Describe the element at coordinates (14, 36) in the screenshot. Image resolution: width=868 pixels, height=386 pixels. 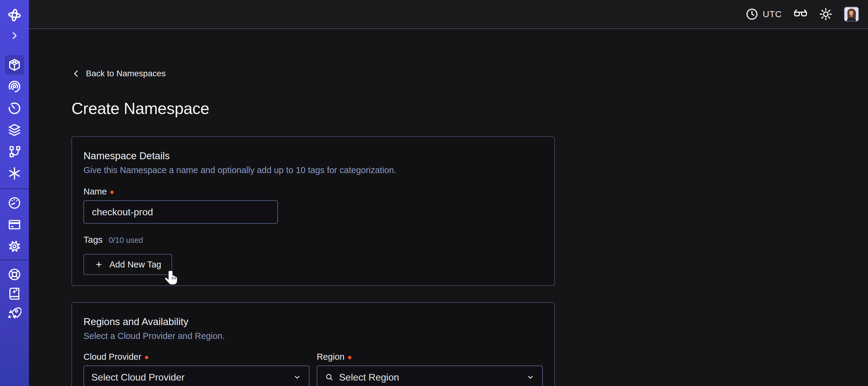
I see `expand-sidebar-button` at that location.